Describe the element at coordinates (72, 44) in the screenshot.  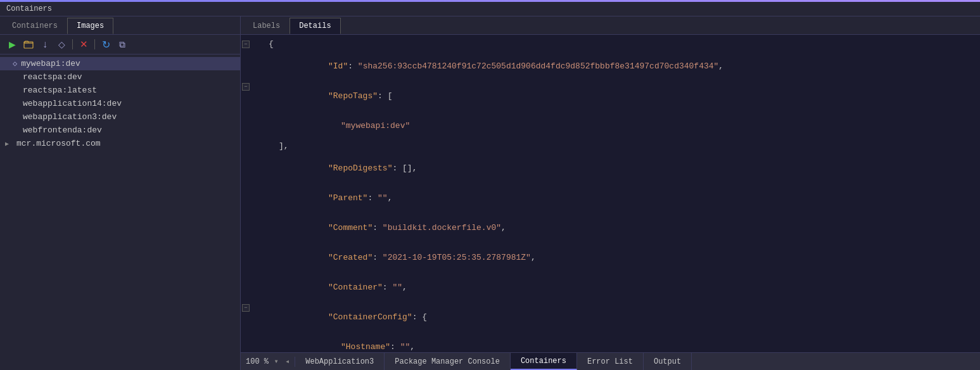
I see `toolbar-separator` at that location.